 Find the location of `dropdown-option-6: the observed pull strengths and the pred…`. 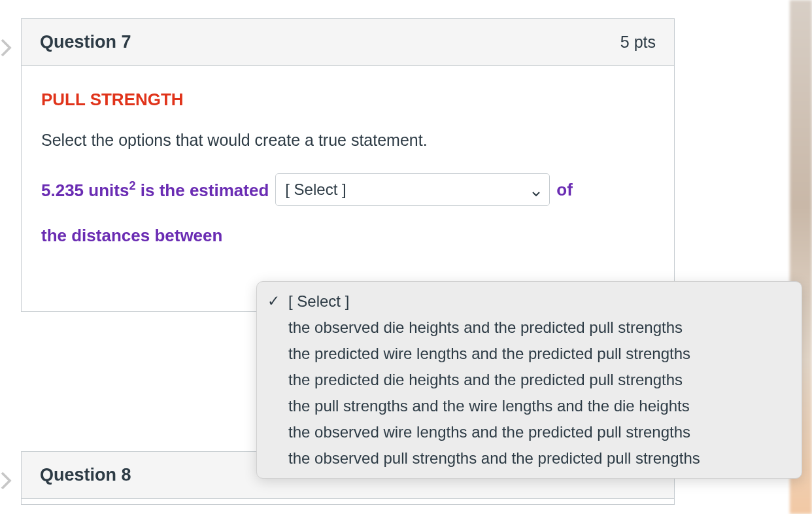

dropdown-option-6: the observed pull strengths and the pred… is located at coordinates (530, 458).